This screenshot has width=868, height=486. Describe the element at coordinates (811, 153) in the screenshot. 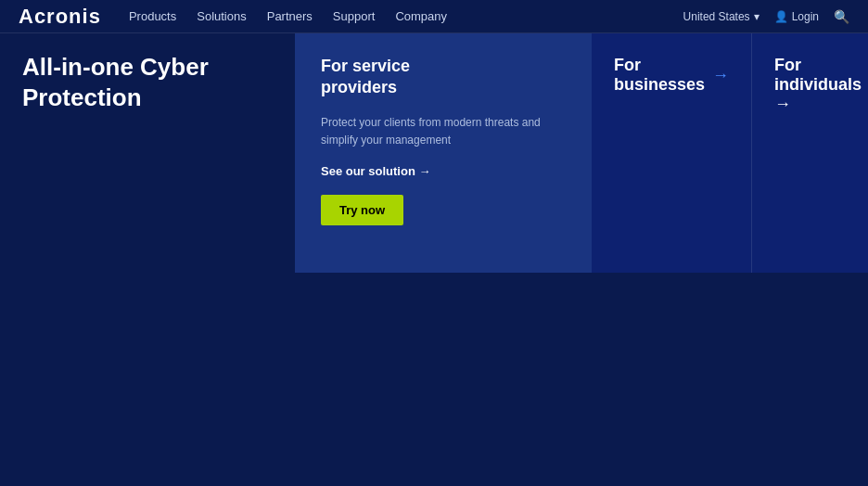

I see `for-individuals-section: For individuals →` at that location.